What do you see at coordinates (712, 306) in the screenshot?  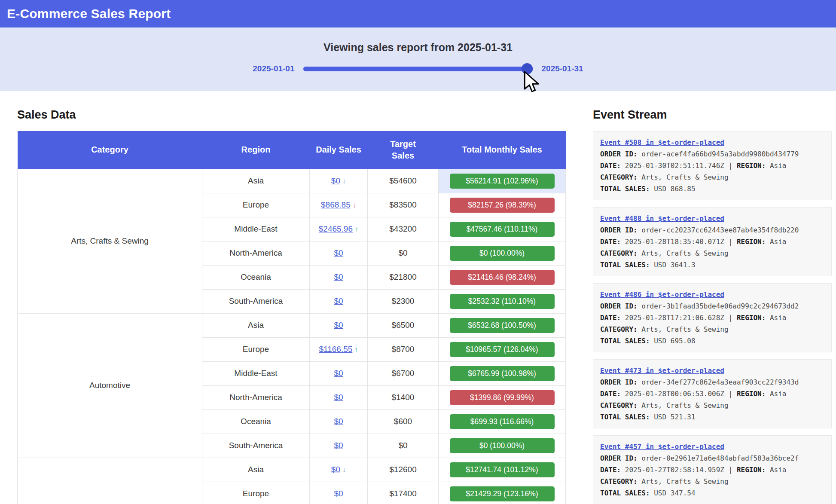 I see `event-field: ORDER ID: order-3b1faad35bde4e06ad99c2c2…` at bounding box center [712, 306].